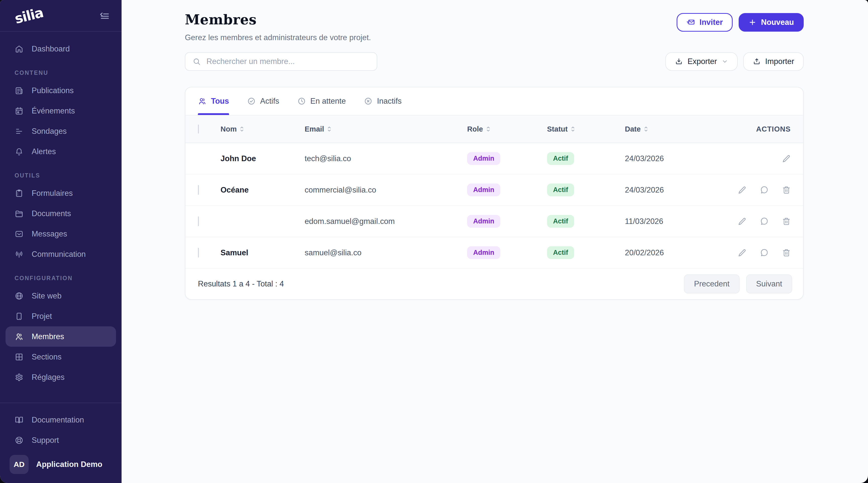 The width and height of the screenshot is (868, 483). What do you see at coordinates (738, 284) in the screenshot?
I see `pagination: Precedent Suivant` at bounding box center [738, 284].